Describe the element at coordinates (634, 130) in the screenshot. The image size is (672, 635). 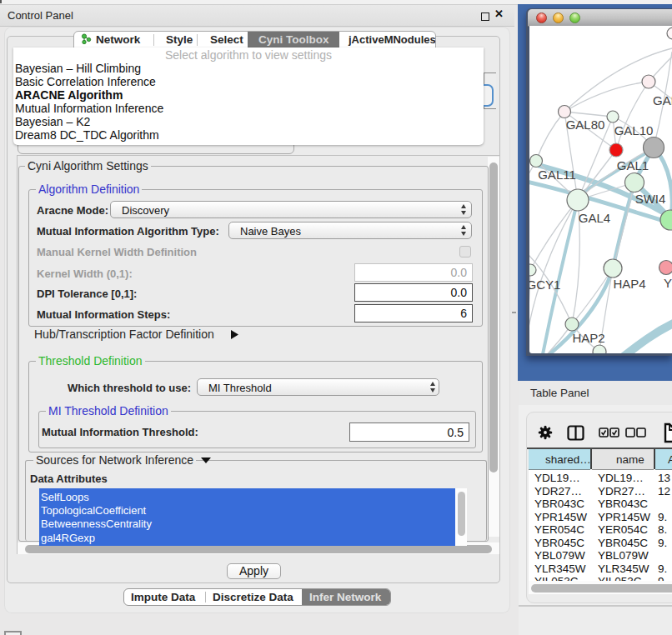
I see `svg-text: GAL10` at that location.